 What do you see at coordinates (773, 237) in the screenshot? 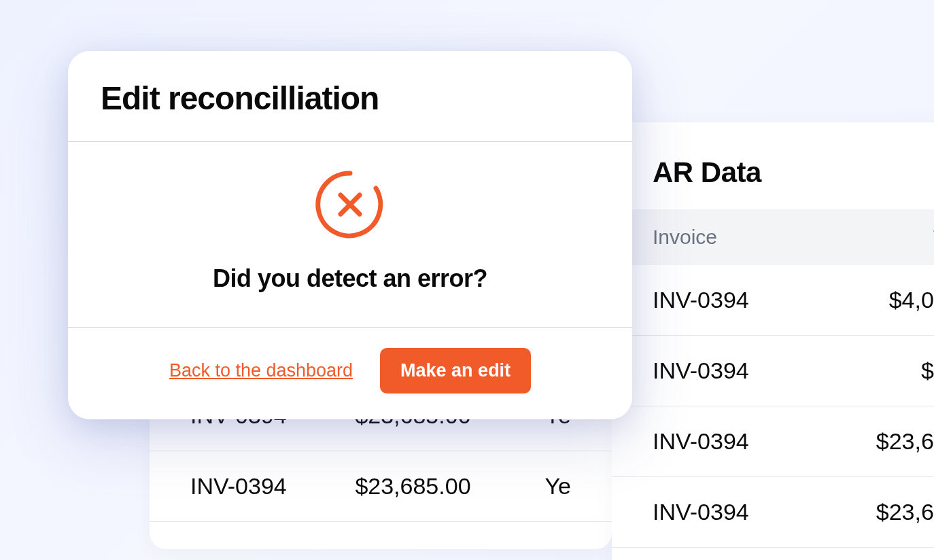
I see `table-header: Invoice Trigg` at bounding box center [773, 237].